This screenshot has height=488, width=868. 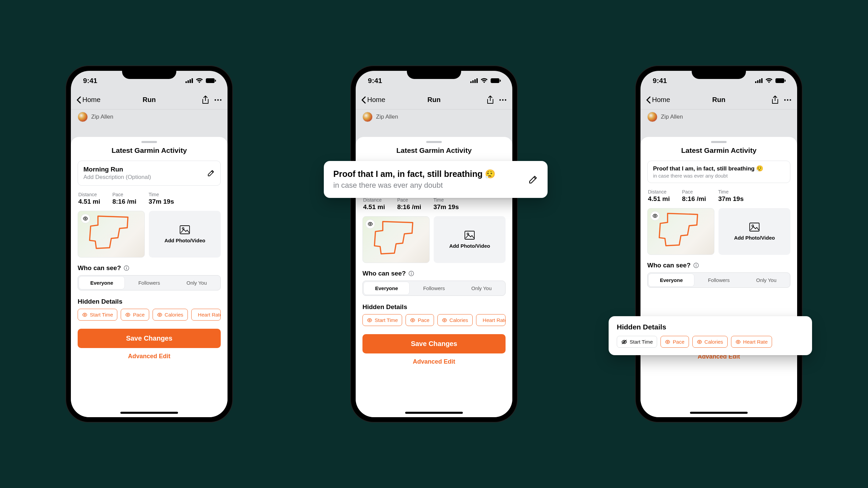 I want to click on eye-off-icon, so click(x=624, y=342).